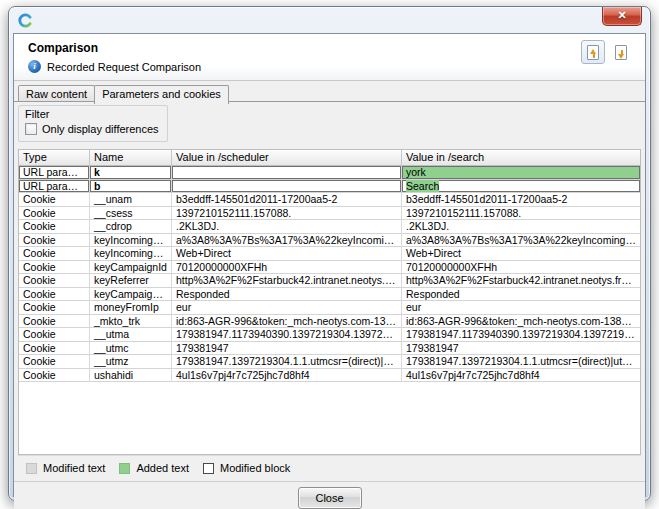  What do you see at coordinates (131, 281) in the screenshot?
I see `cell-name: keyReferrer` at bounding box center [131, 281].